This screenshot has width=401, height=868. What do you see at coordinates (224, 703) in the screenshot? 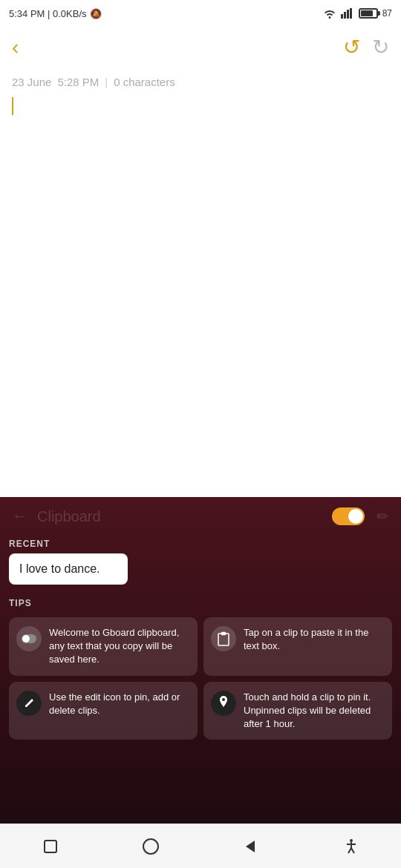
I see `tip-icon-pin` at bounding box center [224, 703].